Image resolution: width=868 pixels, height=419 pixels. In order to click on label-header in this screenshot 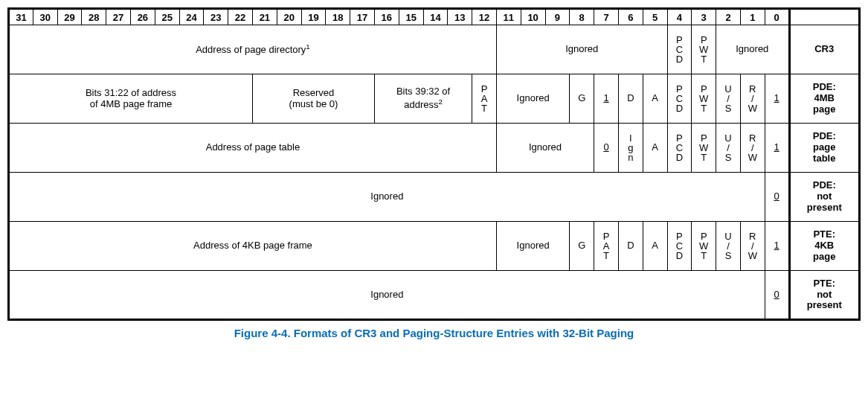, I will do `click(824, 17)`.